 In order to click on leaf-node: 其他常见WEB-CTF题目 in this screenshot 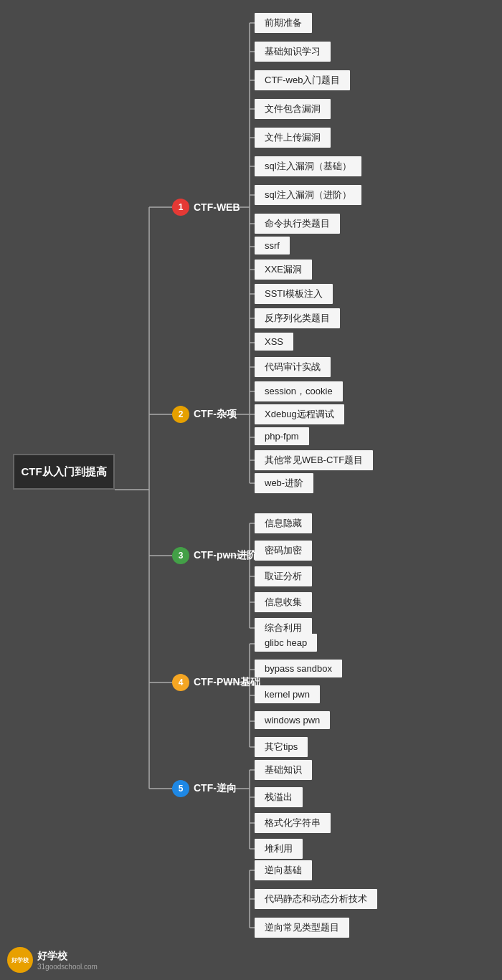, I will do `click(314, 460)`.